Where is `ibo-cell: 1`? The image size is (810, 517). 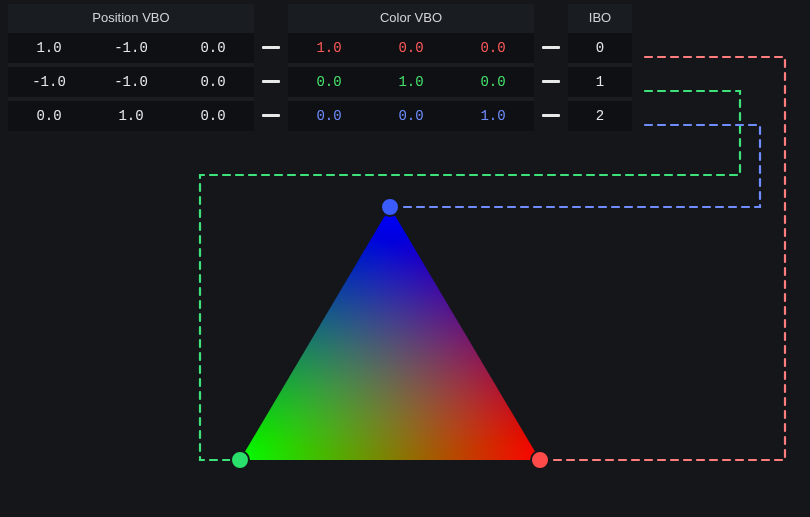
ibo-cell: 1 is located at coordinates (600, 82).